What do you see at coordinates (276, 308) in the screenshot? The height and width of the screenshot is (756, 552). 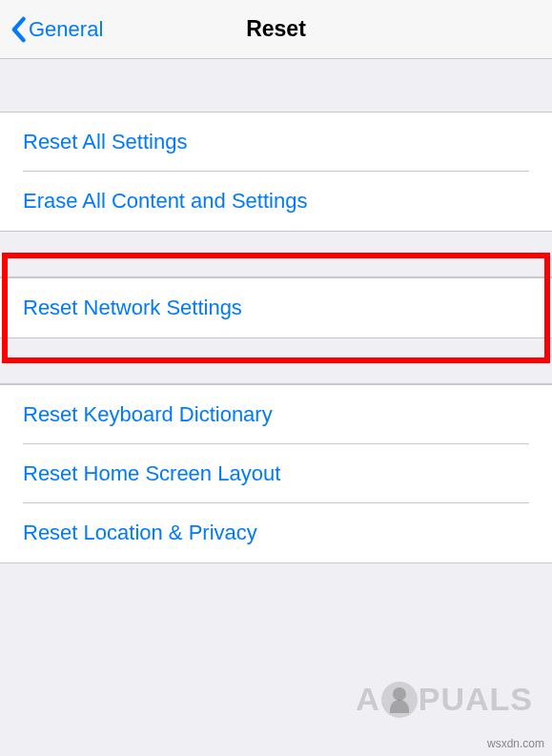 I see `settings-group: Reset Network Settings` at bounding box center [276, 308].